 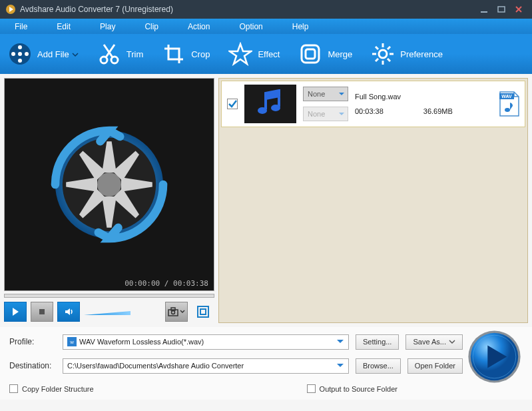 I want to click on window-title: Avdshare Audio Converter 7 (Unregistered…, so click(x=248, y=9).